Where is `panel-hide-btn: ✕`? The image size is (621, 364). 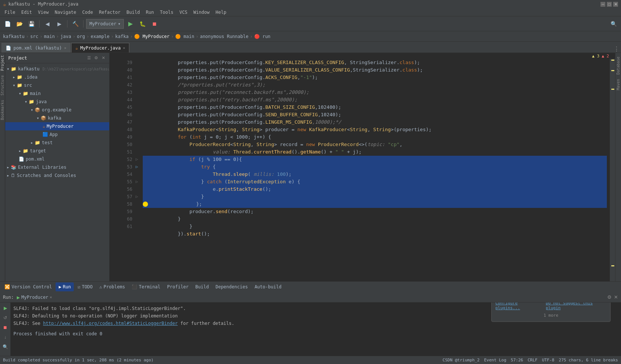
panel-hide-btn: ✕ is located at coordinates (103, 58).